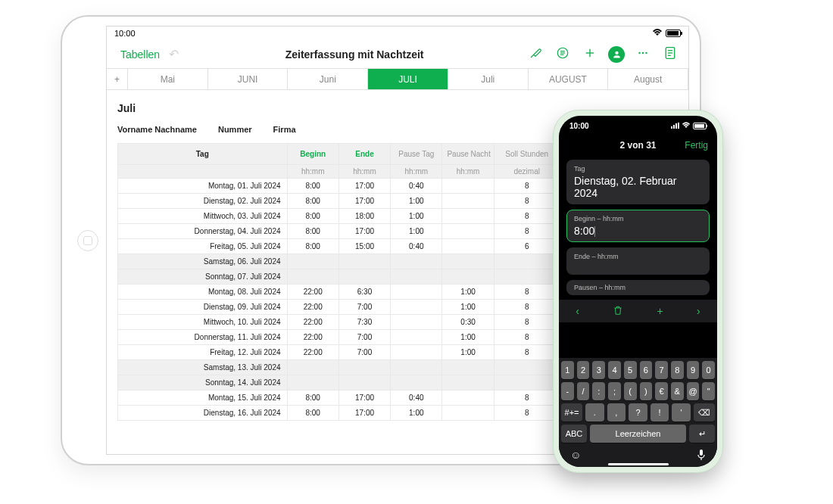  Describe the element at coordinates (616, 54) in the screenshot. I see `collaborate-icon` at that location.